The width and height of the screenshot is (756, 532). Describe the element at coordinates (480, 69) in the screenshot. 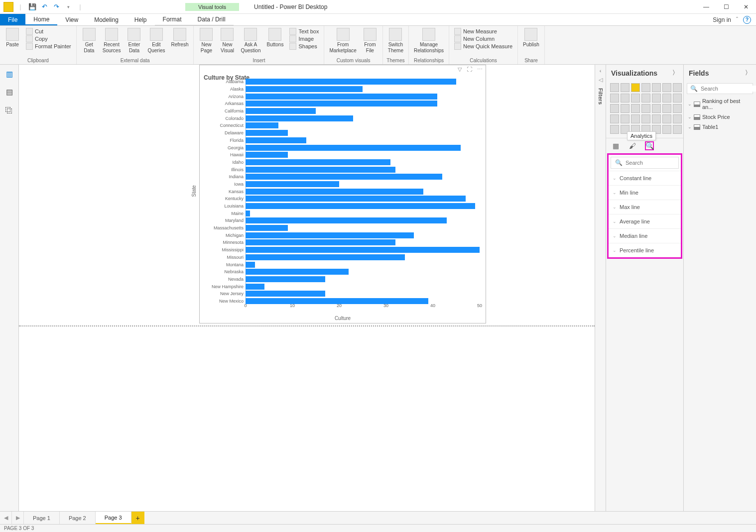

I see `visual-more-icon: ⋯` at that location.